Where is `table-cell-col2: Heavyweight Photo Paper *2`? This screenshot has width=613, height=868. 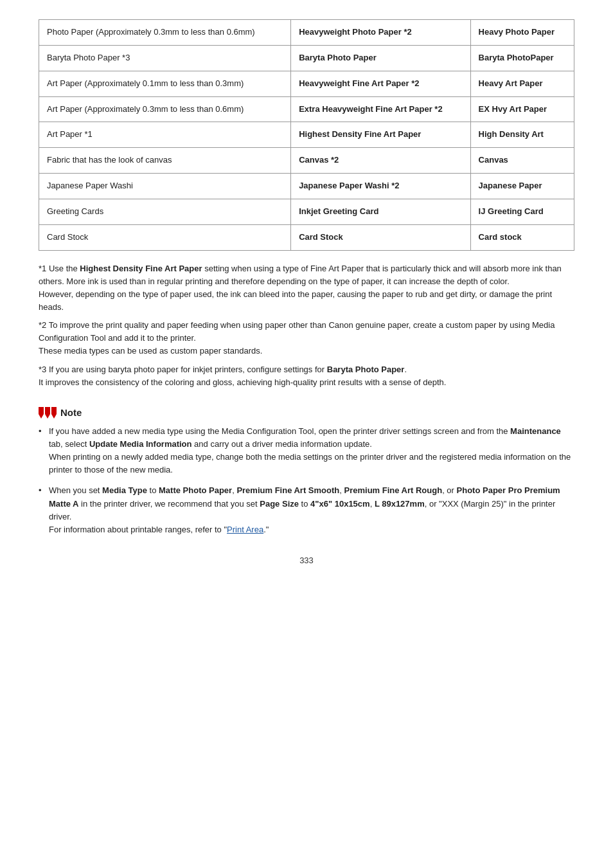
table-cell-col2: Heavyweight Photo Paper *2 is located at coordinates (380, 33).